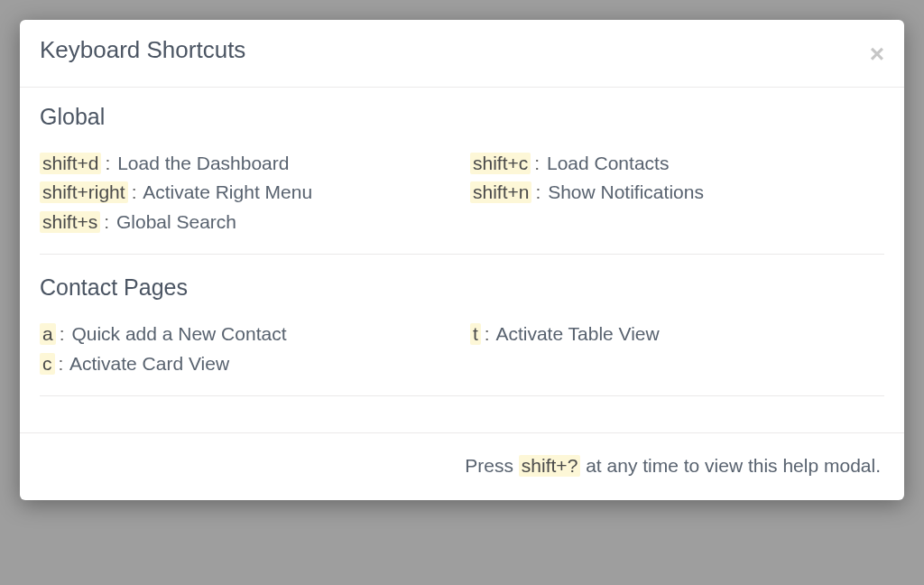 This screenshot has width=924, height=585. Describe the element at coordinates (500, 163) in the screenshot. I see `key-badge: shift+c` at that location.